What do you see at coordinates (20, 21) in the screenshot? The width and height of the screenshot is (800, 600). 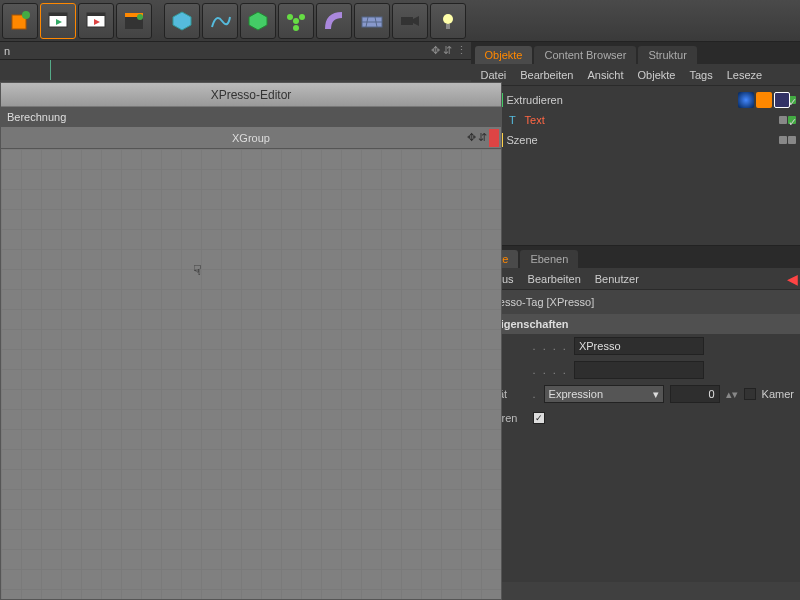 I see `tool-cube-add` at bounding box center [20, 21].